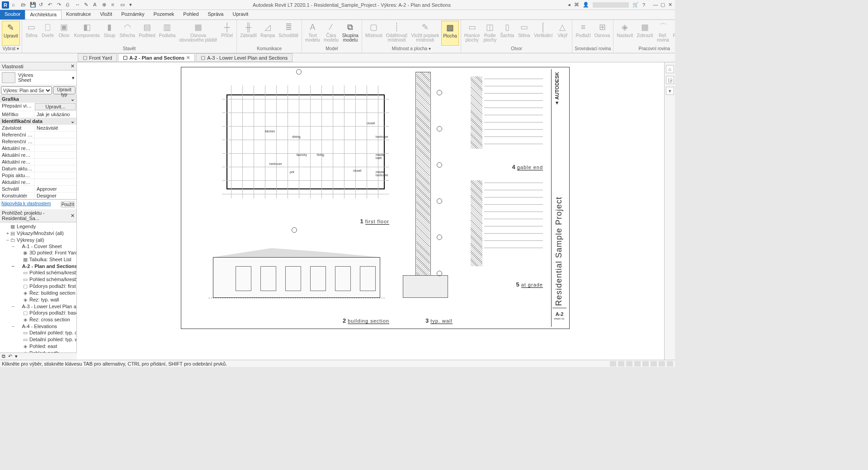  I want to click on tab-insert: Vložit, so click(106, 14).